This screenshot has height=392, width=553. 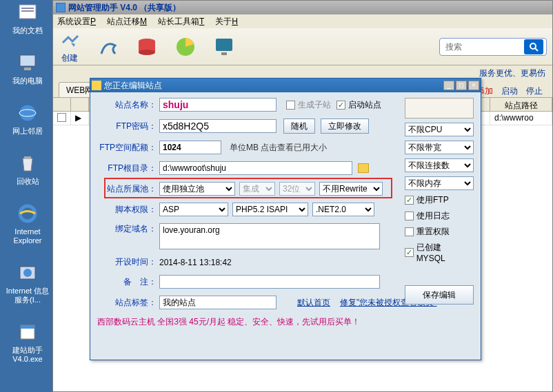 I want to click on tool-chart, so click(x=185, y=47).